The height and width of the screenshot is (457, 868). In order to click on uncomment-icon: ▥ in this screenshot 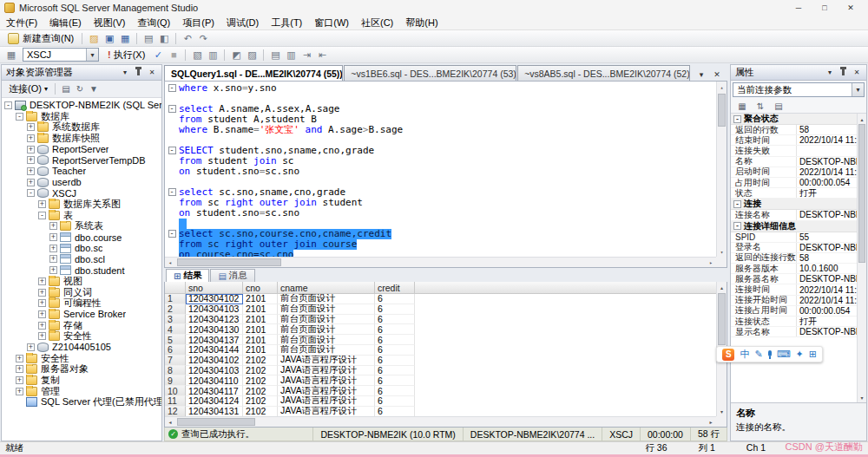, I will do `click(291, 55)`.